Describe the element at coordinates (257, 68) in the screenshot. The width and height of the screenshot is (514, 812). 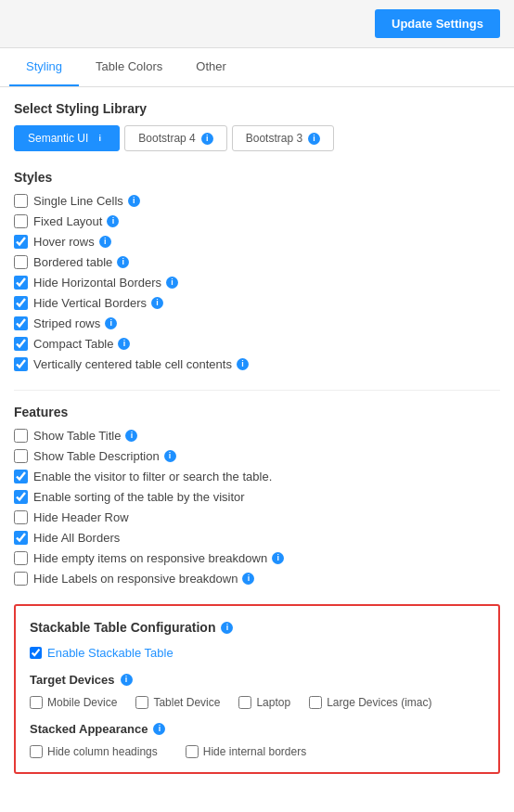
I see `tabs-bar: Styling Table Colors Other` at that location.